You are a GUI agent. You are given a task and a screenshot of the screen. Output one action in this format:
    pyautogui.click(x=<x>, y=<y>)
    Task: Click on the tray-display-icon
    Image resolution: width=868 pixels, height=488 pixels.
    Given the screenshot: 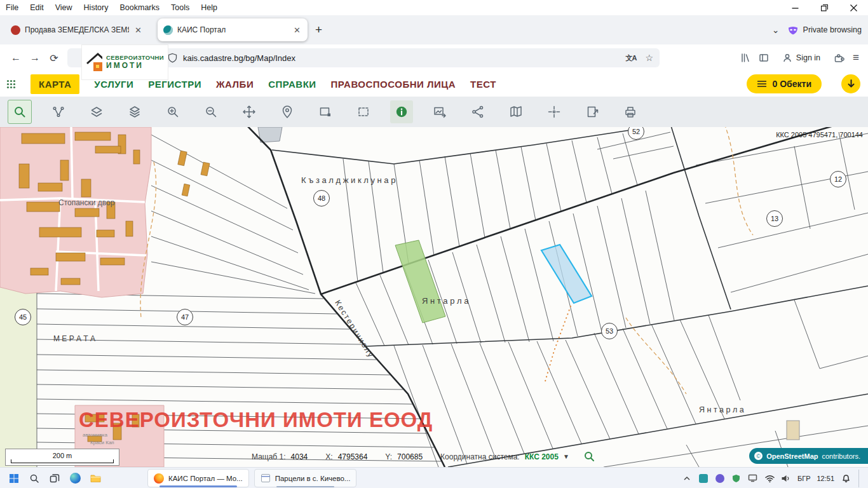 What is the action you would take?
    pyautogui.click(x=753, y=478)
    